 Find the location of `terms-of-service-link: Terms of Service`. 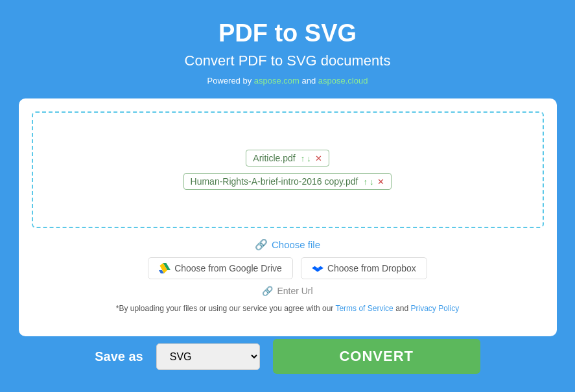

terms-of-service-link: Terms of Service is located at coordinates (364, 308).